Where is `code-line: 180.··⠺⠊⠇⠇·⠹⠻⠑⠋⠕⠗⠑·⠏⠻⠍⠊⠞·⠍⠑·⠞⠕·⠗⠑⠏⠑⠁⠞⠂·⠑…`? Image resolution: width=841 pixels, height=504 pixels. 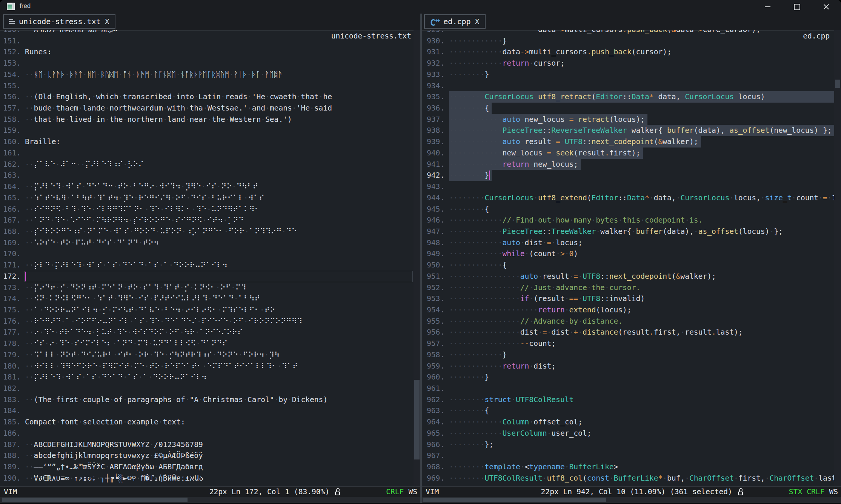
code-line: 180.··⠺⠊⠇⠇·⠹⠻⠑⠋⠕⠗⠑·⠏⠻⠍⠊⠞·⠍⠑·⠞⠕·⠗⠑⠏⠑⠁⠞⠂·⠑… is located at coordinates (207, 366).